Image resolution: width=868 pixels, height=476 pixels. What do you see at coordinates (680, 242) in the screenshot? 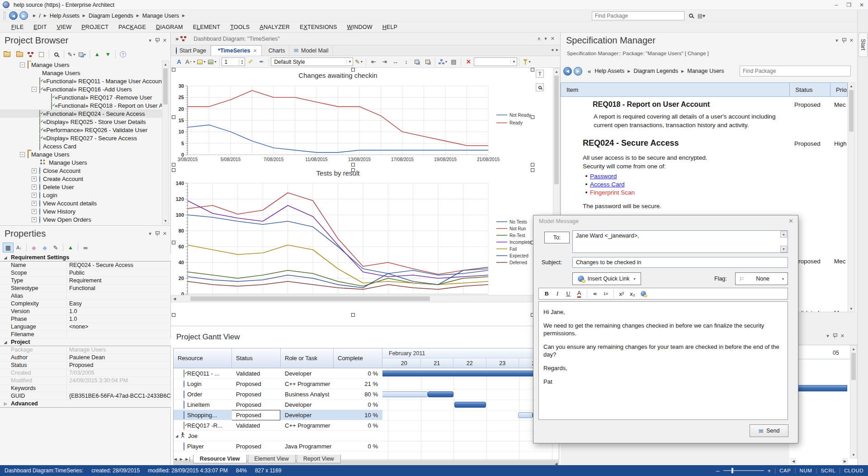
I see `to-field: Jane Ward <_janeward>,` at bounding box center [680, 242].